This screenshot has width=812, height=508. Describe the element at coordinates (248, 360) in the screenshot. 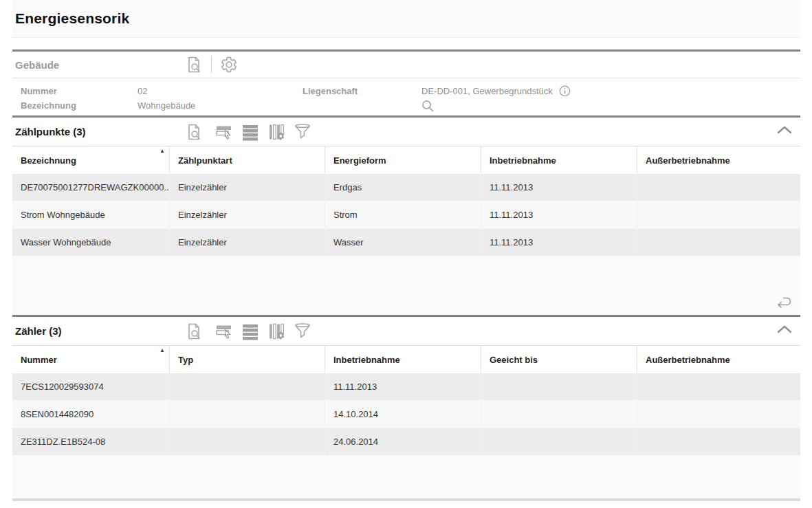

I see `column-header-typ: Typ` at that location.